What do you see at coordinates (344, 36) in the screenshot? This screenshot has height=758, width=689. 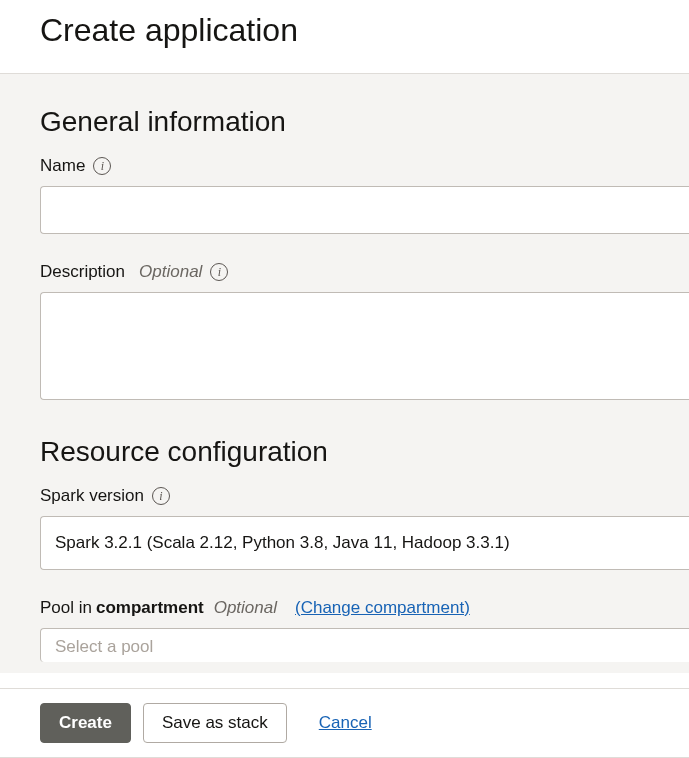 I see `page-header: Create application` at bounding box center [344, 36].